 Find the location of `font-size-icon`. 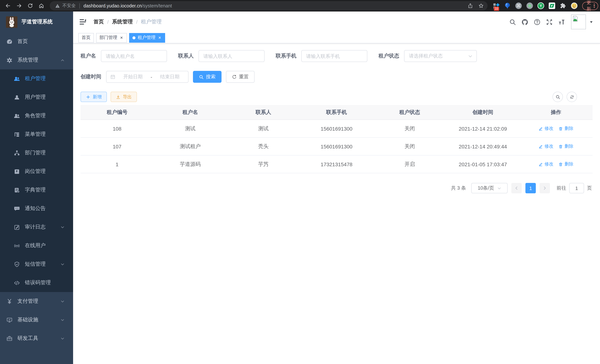

font-size-icon is located at coordinates (562, 22).